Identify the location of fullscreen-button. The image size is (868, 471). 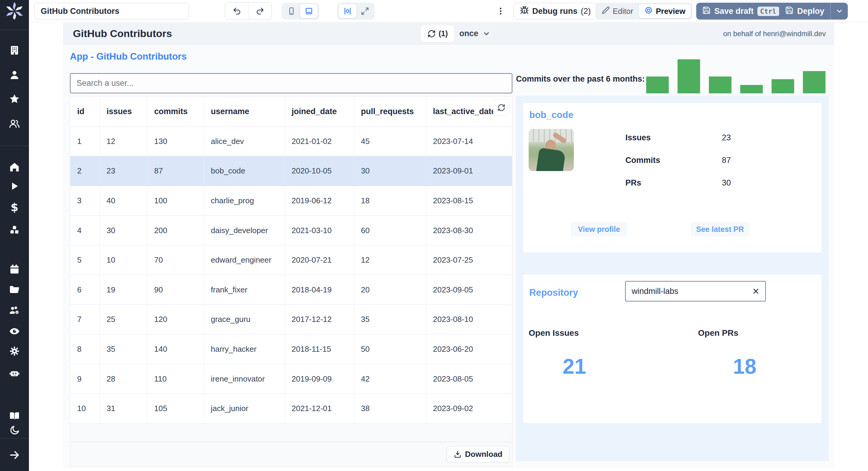
(365, 11).